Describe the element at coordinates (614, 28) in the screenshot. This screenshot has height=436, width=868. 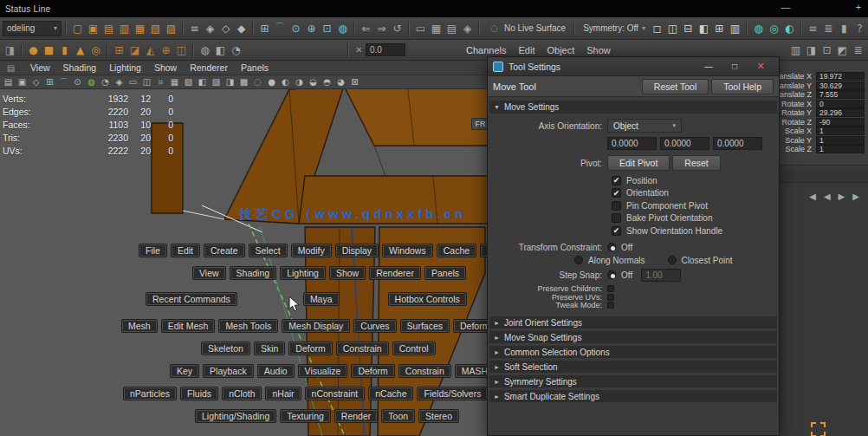
I see `symmetry-selector: Symmetry: Off ▾` at that location.